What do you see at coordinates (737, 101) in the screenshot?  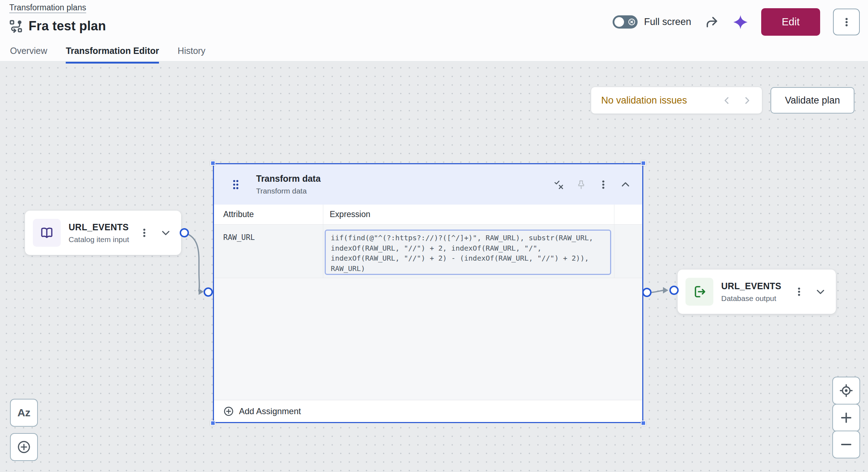 I see `validation-issue-nav` at bounding box center [737, 101].